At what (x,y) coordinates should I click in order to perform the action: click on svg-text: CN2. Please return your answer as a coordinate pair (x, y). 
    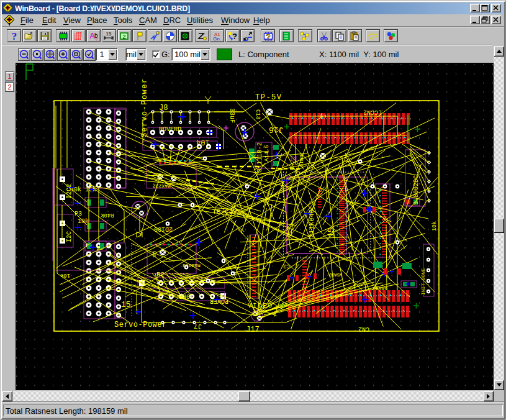
    Looking at the image, I should click on (364, 329).